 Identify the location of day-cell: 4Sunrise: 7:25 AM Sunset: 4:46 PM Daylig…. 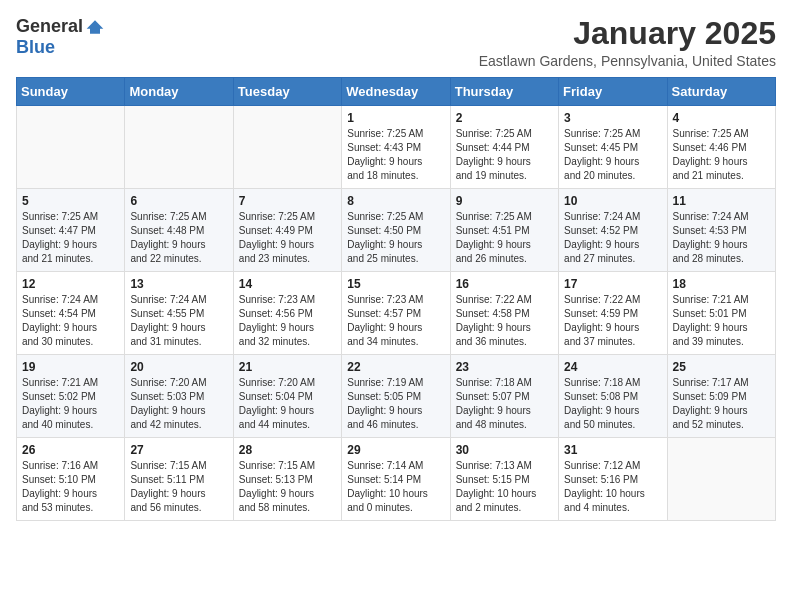
(721, 148).